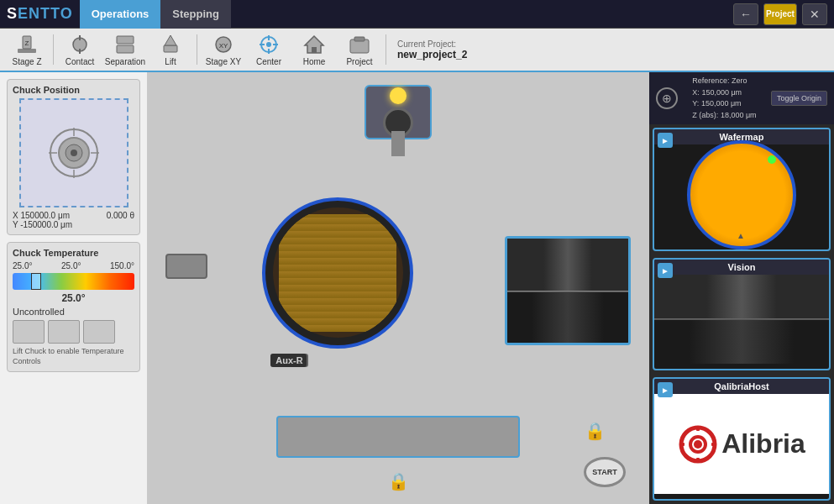  Describe the element at coordinates (338, 276) in the screenshot. I see `wafer-stage: Aux-L Aux-R` at that location.